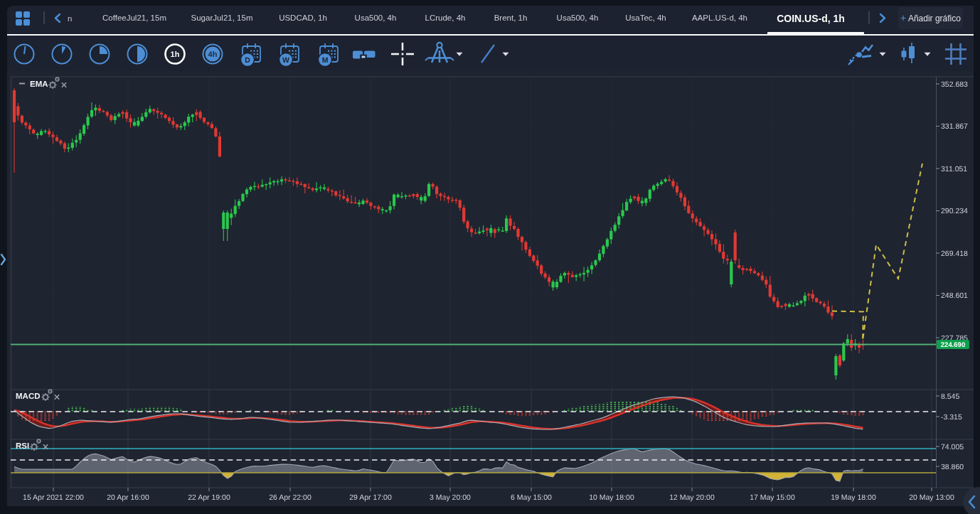 This screenshot has width=980, height=514. I want to click on svg-text: 3 May 20:00, so click(450, 498).